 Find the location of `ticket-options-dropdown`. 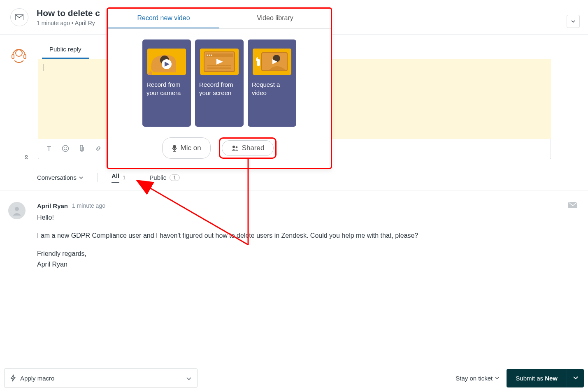

ticket-options-dropdown is located at coordinates (573, 21).